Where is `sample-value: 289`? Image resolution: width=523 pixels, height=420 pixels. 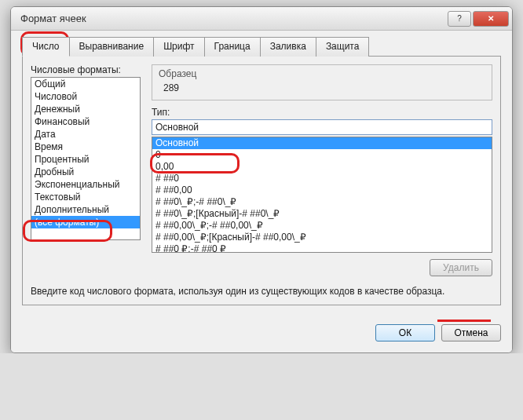
sample-value: 289 is located at coordinates (322, 88).